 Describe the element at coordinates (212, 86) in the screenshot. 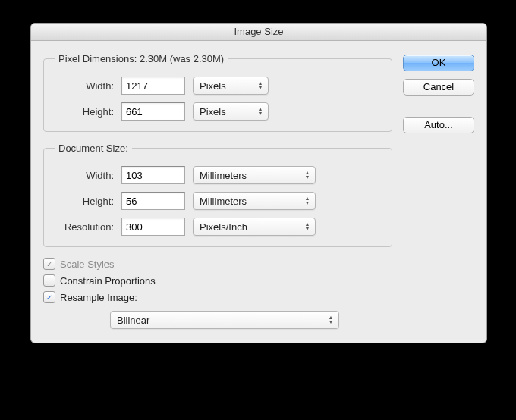

I see `pixel-width-unit-value: Pixels` at that location.